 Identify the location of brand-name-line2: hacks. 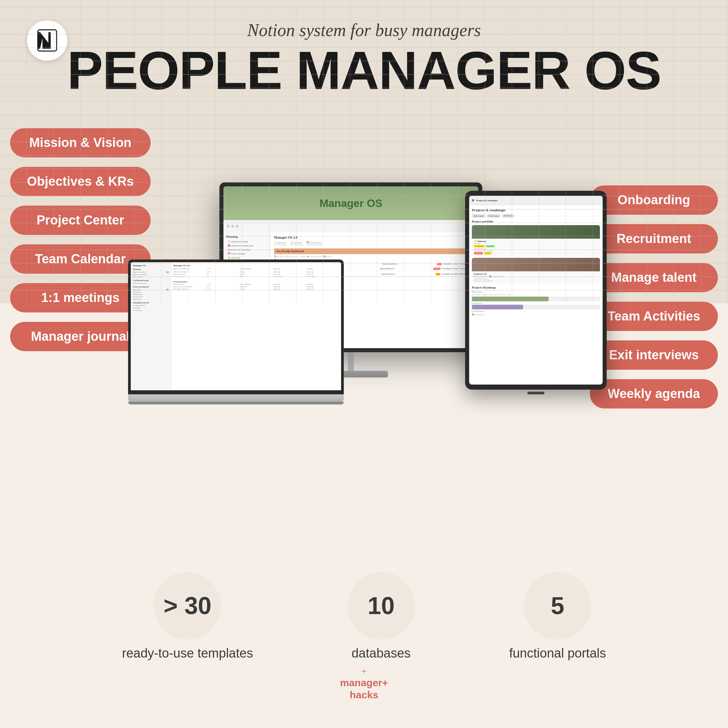
(364, 695).